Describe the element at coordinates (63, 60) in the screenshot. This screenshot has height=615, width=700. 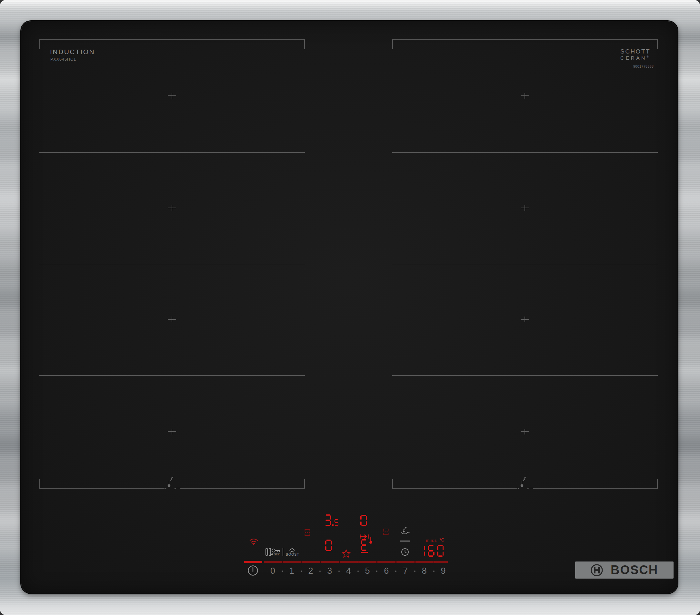
I see `model-number-label: PXX645HC1` at that location.